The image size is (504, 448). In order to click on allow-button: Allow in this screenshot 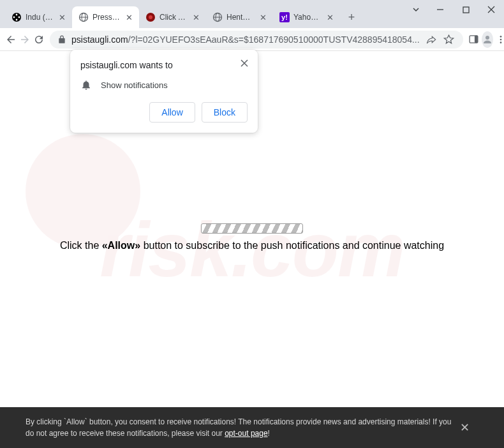, I will do `click(172, 112)`.